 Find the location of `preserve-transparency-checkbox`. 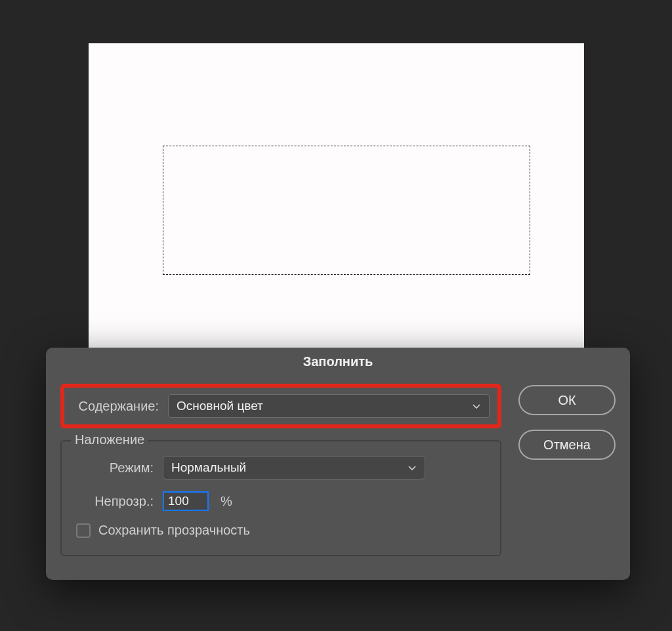

preserve-transparency-checkbox is located at coordinates (83, 531).